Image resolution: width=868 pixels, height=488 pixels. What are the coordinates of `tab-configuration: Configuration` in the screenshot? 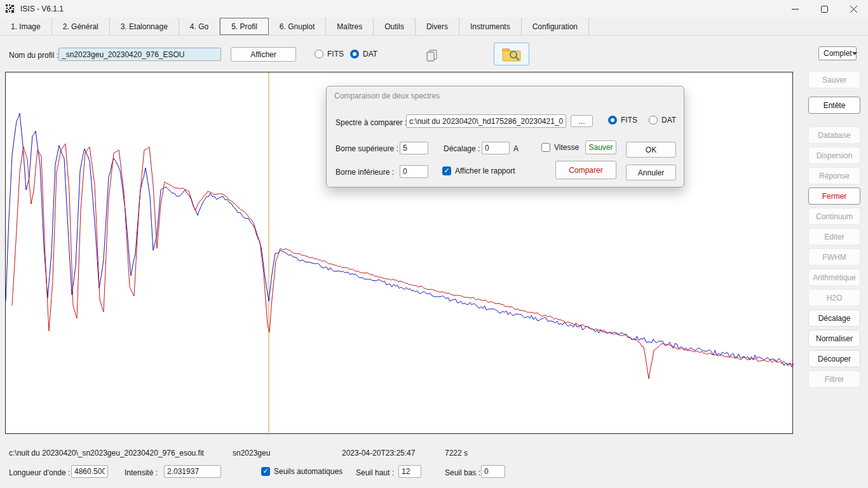 It's located at (555, 27).